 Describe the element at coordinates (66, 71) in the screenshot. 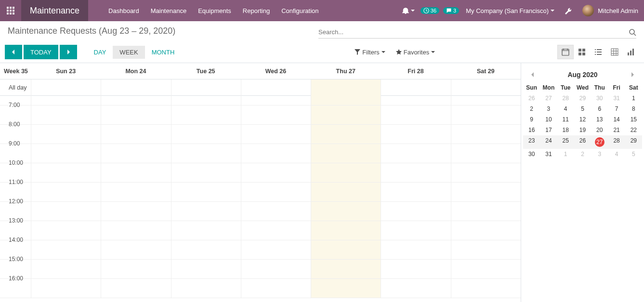

I see `day-header: Sun 23` at that location.